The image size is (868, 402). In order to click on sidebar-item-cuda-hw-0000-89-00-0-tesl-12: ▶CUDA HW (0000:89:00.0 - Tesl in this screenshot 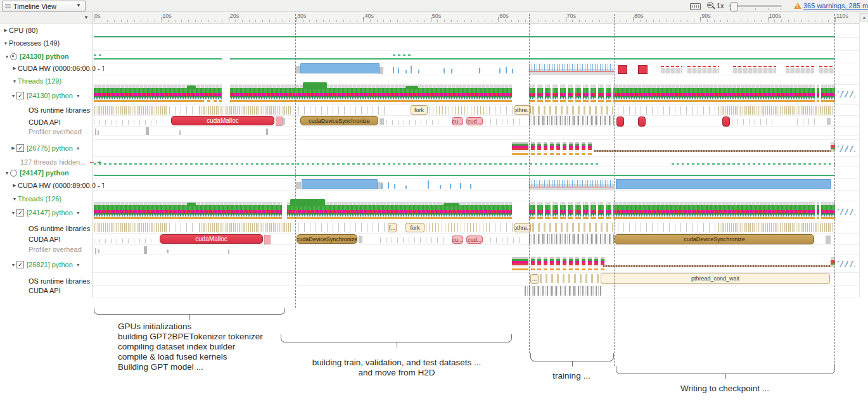, I will do `click(52, 185)`.